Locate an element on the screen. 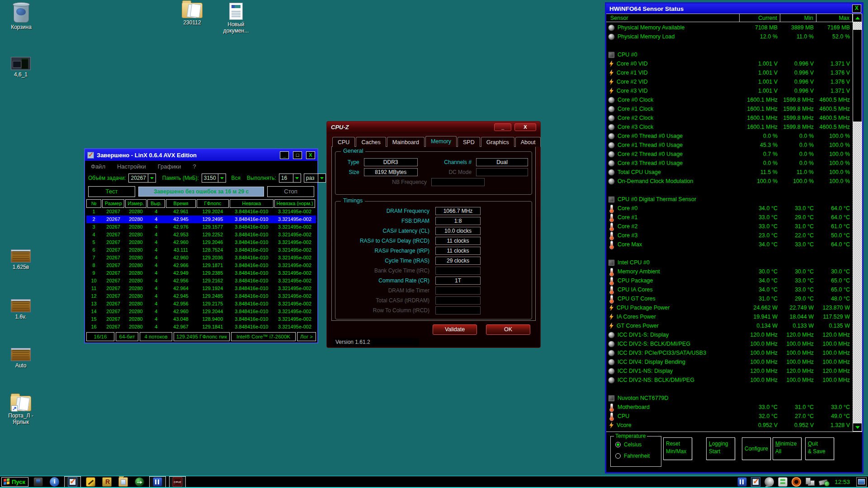 The image size is (868, 488). sensor-row: Core #2 Clock1600.1 MHz1599.8 MHz4600.5 … is located at coordinates (730, 118).